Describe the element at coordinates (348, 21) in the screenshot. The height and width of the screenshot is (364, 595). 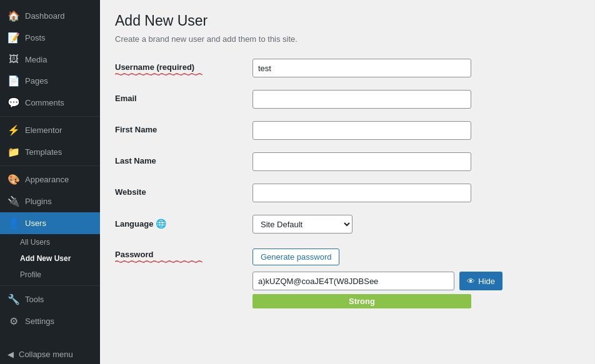
I see `page-title: Add New User` at that location.